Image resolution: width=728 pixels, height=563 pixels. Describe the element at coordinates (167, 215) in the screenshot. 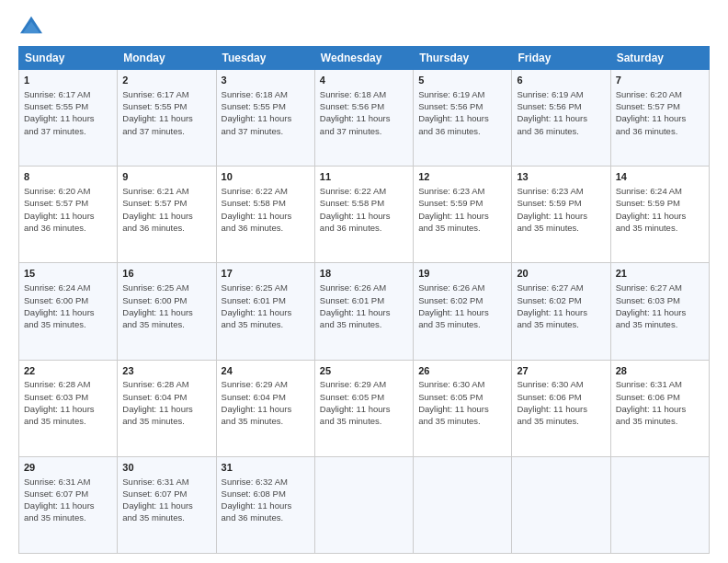

I see `day-cell-9: 9Sunrise: 6:21 AMSunset: 5:57 PMDaylight…` at that location.